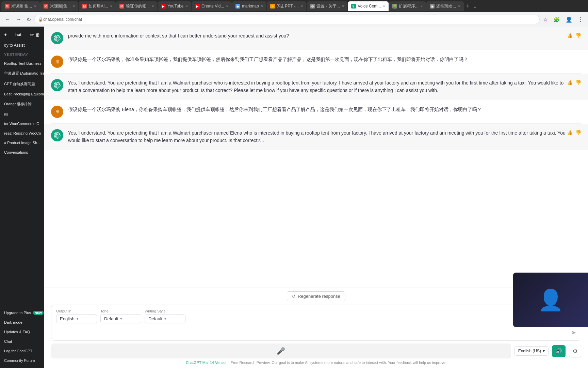 This screenshot has height=368, width=588. What do you see at coordinates (22, 124) in the screenshot?
I see `sidebar-woocommerce: tor WooCommerce C` at bounding box center [22, 124].